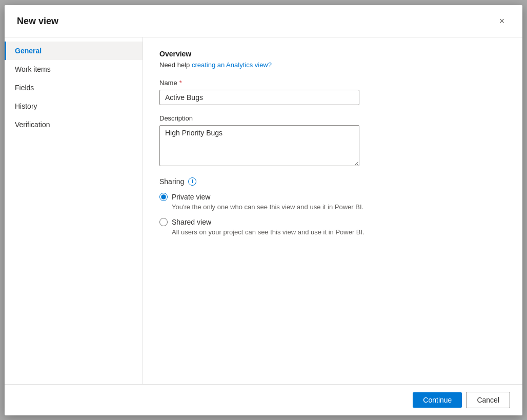  Describe the element at coordinates (32, 125) in the screenshot. I see `sidebar-item-label-verification: Verification` at that location.